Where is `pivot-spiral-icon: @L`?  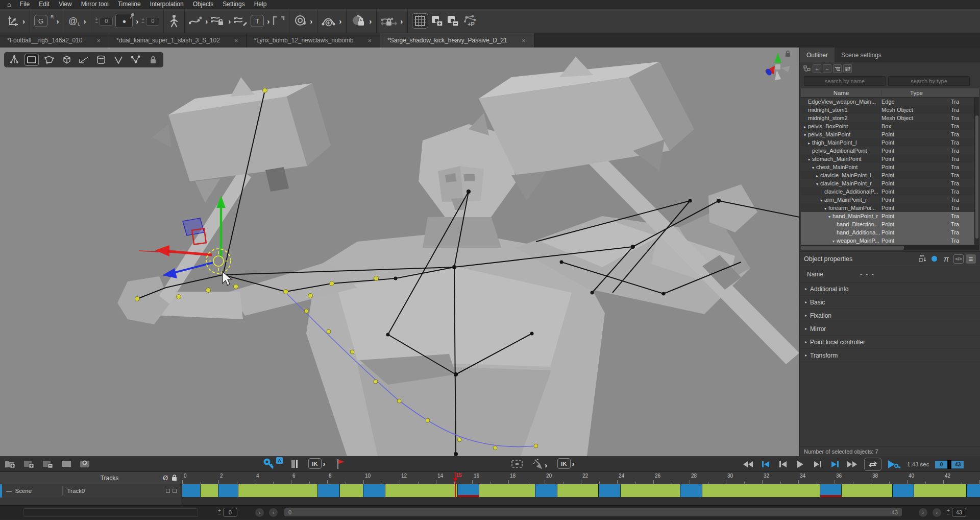
pivot-spiral-icon: @L is located at coordinates (75, 21).